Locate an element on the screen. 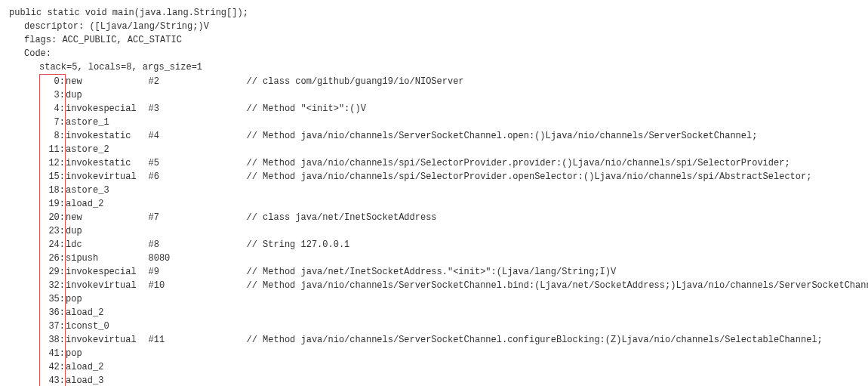 The image size is (868, 386). instruction-opcode: astore_3 is located at coordinates (107, 190).